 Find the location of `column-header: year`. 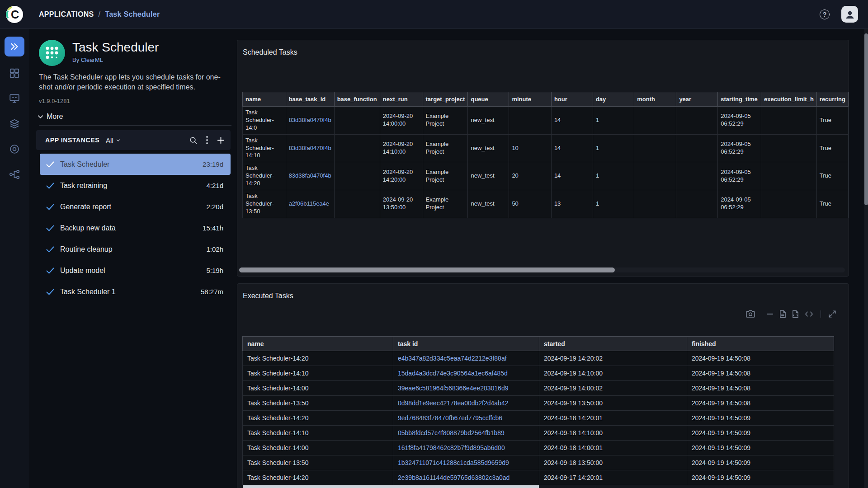

column-header: year is located at coordinates (697, 99).